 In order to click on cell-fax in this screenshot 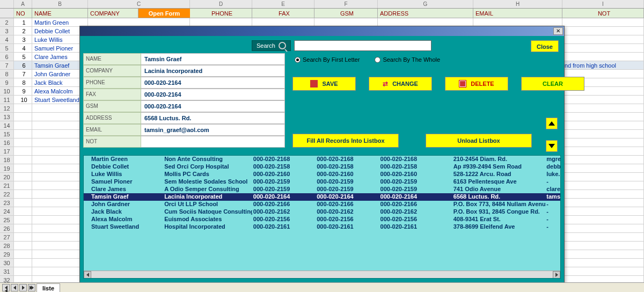, I will do `click(283, 23)`.